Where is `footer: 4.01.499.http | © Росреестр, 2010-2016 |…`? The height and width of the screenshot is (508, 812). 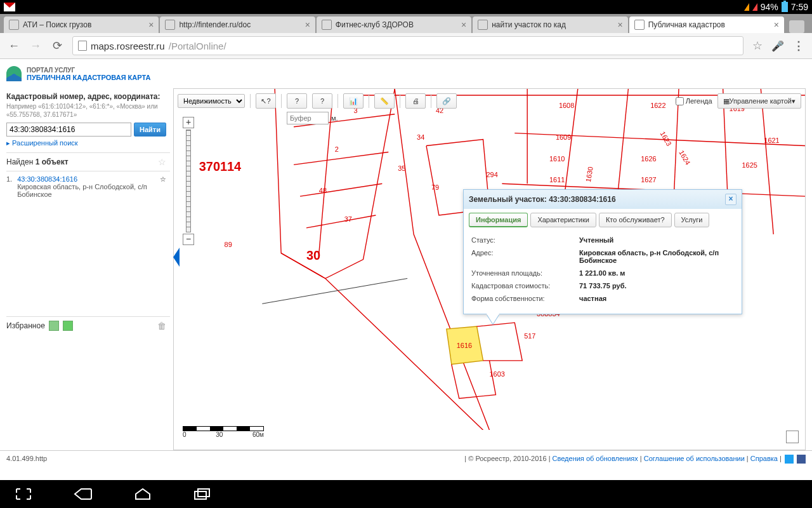
footer: 4.01.499.http | © Росреестр, 2010-2016 |… is located at coordinates (406, 458).